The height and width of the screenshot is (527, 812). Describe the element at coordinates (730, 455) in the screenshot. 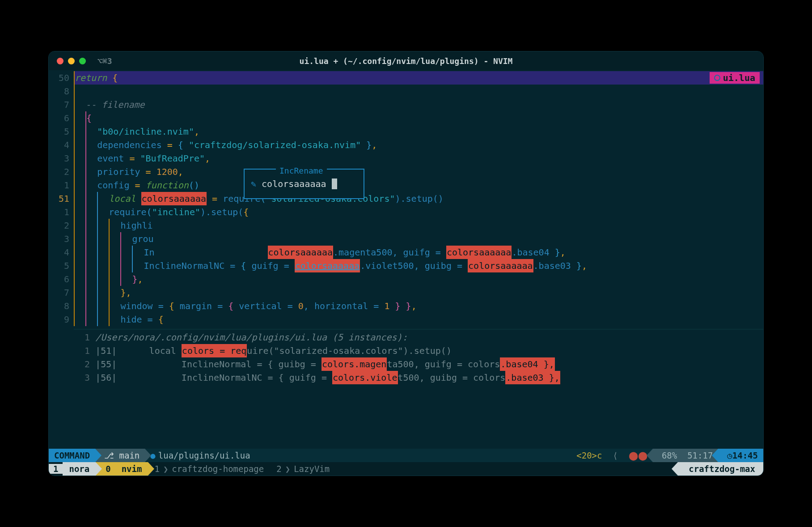

I see `clock-icon: ◷` at that location.